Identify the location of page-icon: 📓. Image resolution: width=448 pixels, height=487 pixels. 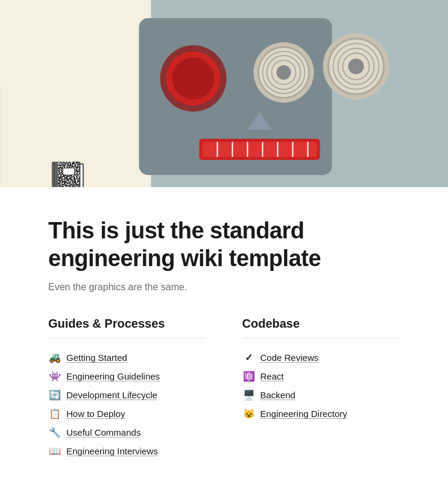
(66, 175).